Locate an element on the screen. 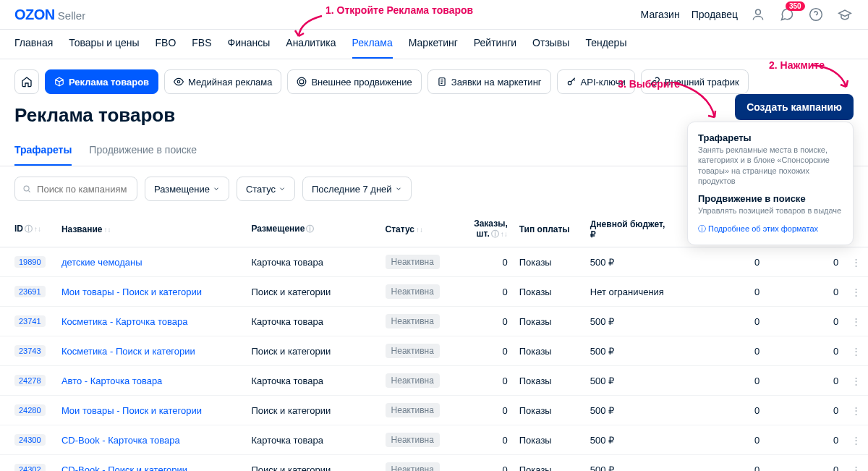 The height and width of the screenshot is (471, 868). cell-place: Карточка товара is located at coordinates (312, 440).